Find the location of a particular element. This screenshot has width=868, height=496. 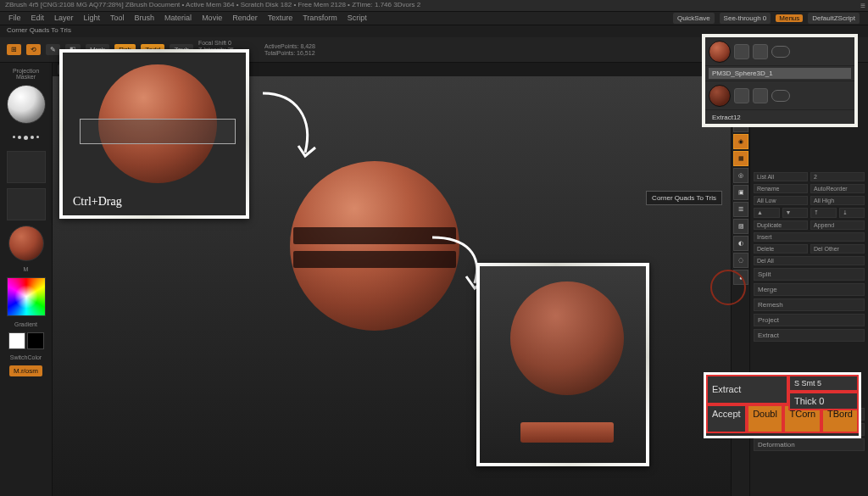

all-low-button: All Low is located at coordinates (781, 200).